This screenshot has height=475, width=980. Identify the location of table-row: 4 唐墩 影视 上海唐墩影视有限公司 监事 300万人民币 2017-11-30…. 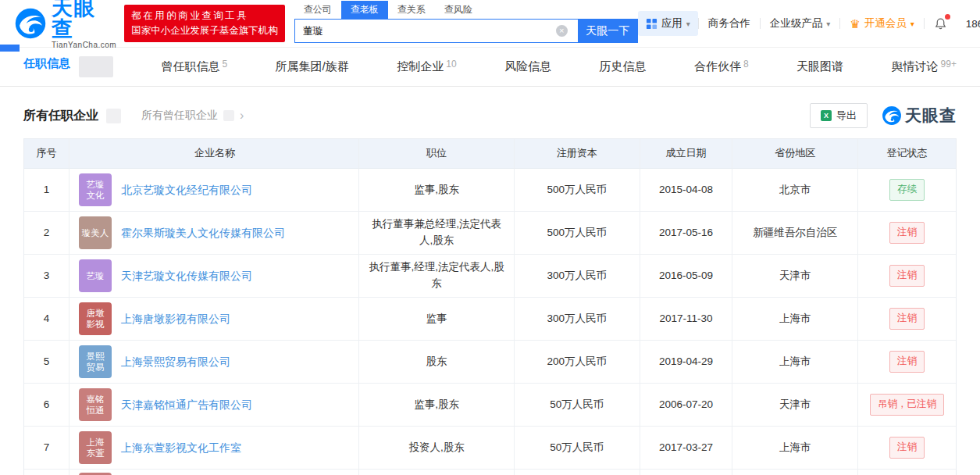
(490, 319).